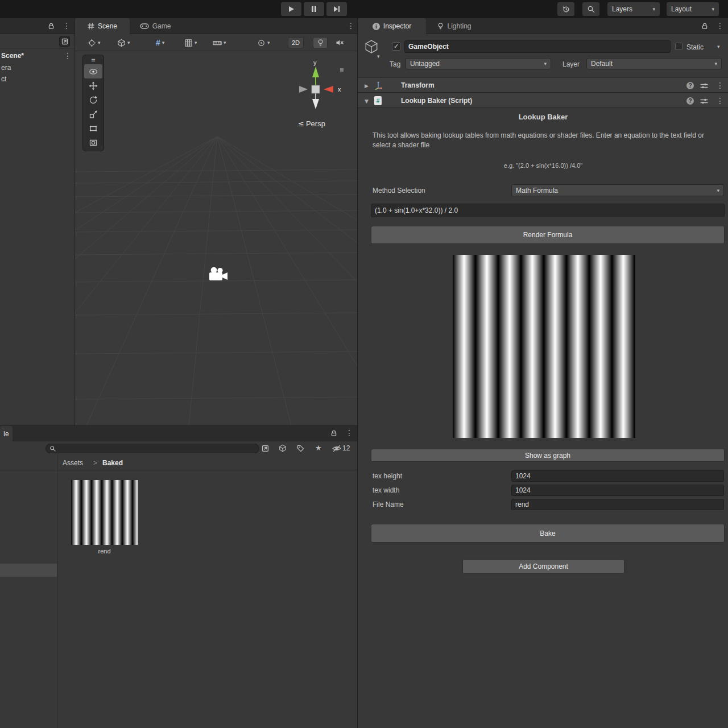 The width and height of the screenshot is (728, 728). Describe the element at coordinates (3, 79) in the screenshot. I see `hierarchy-item-label: ct` at that location.